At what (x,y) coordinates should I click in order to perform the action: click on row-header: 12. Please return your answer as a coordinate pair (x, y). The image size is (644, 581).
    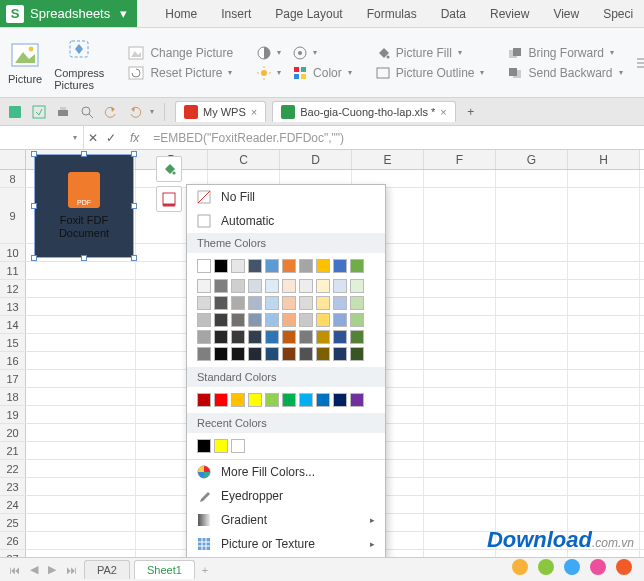
    Looking at the image, I should click on (13, 288).